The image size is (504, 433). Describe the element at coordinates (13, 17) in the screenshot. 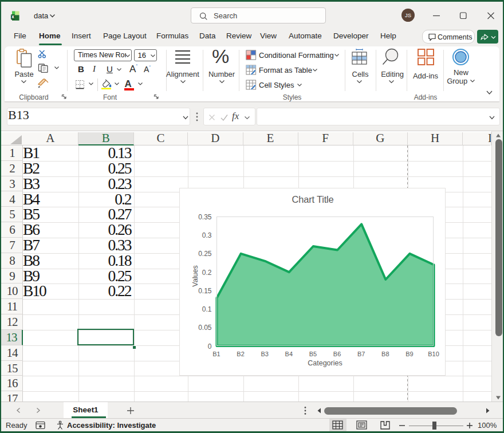

I see `svg-text: x` at that location.